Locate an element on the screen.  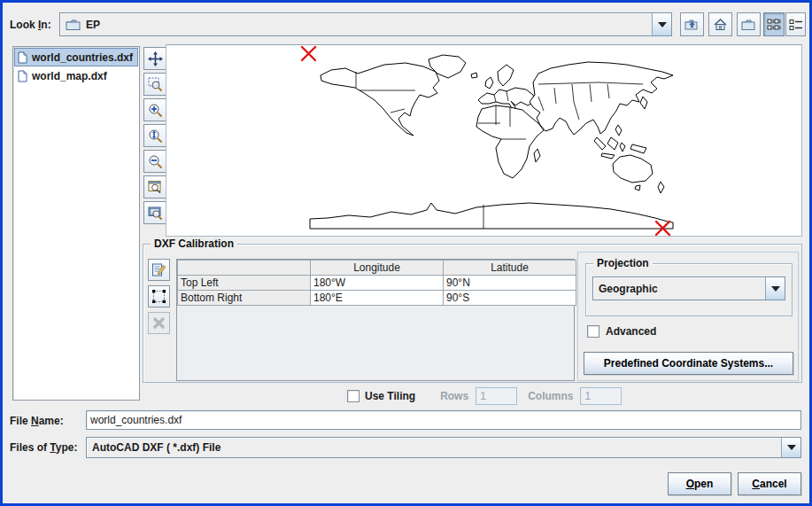
files-of-type-value: AutoCAD DXF ( *.dxf) File is located at coordinates (156, 448).